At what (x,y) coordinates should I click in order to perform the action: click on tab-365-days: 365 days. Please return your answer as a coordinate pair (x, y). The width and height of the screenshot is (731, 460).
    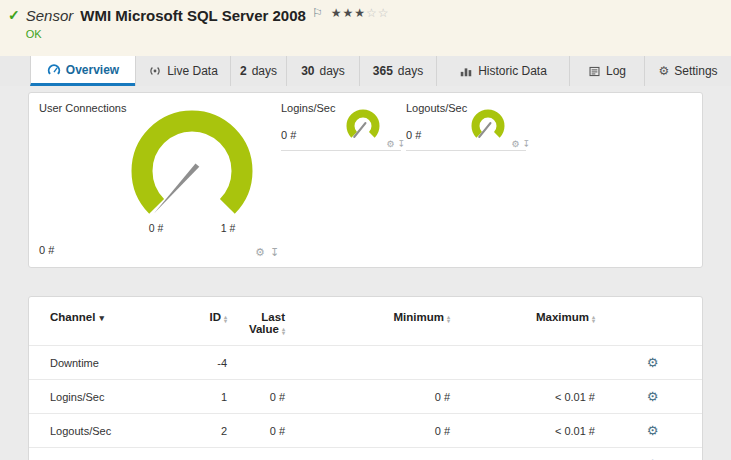
    Looking at the image, I should click on (398, 71).